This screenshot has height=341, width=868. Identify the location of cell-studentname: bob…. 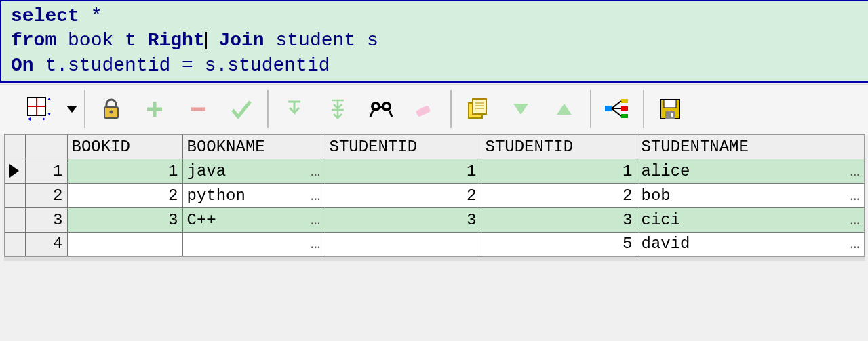
(751, 195).